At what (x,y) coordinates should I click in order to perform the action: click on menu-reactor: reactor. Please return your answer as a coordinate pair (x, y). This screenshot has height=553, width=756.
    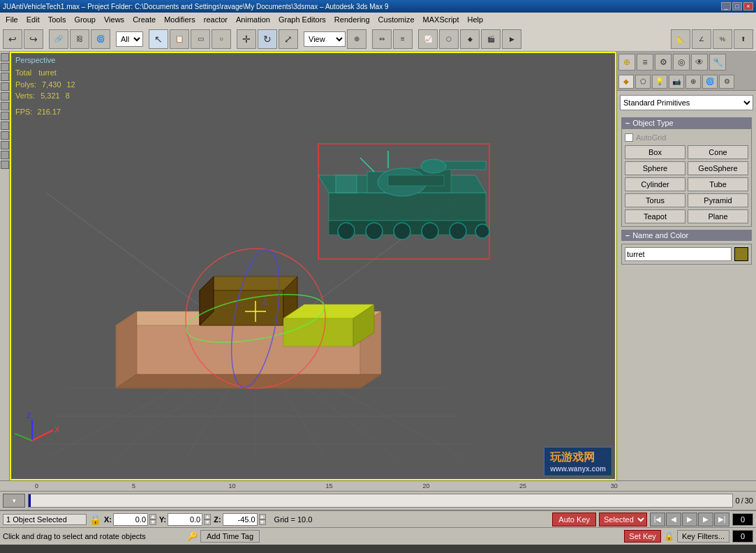
    Looking at the image, I should click on (216, 20).